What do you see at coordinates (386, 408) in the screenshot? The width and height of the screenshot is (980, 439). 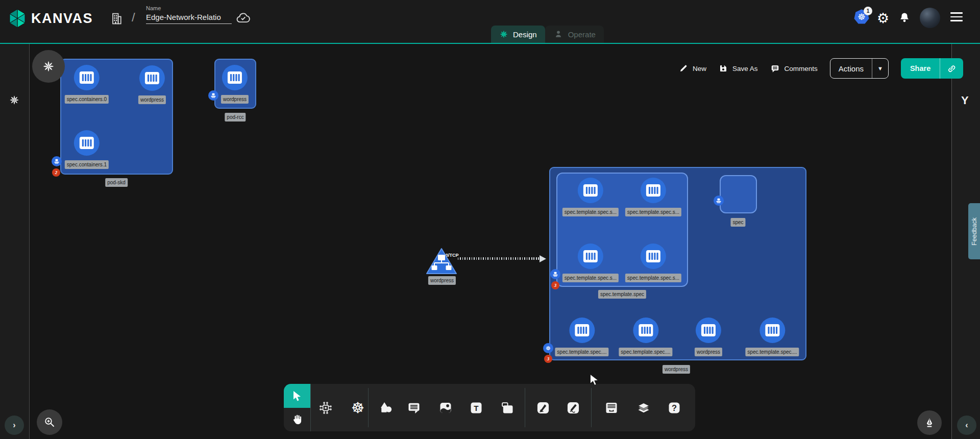 I see `shapes-tool-button` at bounding box center [386, 408].